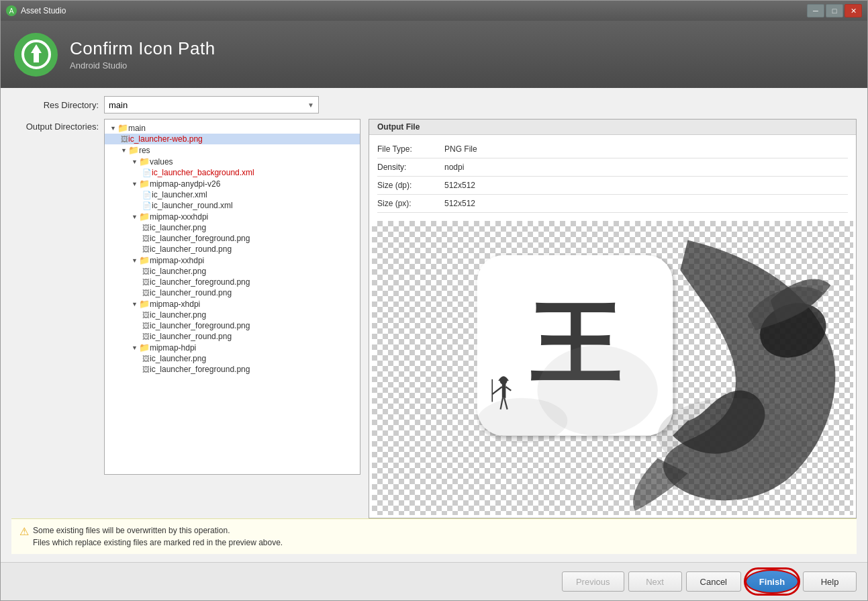 This screenshot has width=868, height=601. What do you see at coordinates (232, 293) in the screenshot?
I see `tree-item-xxhdpi-round: 🖼 ic_launcher_round.png` at bounding box center [232, 293].